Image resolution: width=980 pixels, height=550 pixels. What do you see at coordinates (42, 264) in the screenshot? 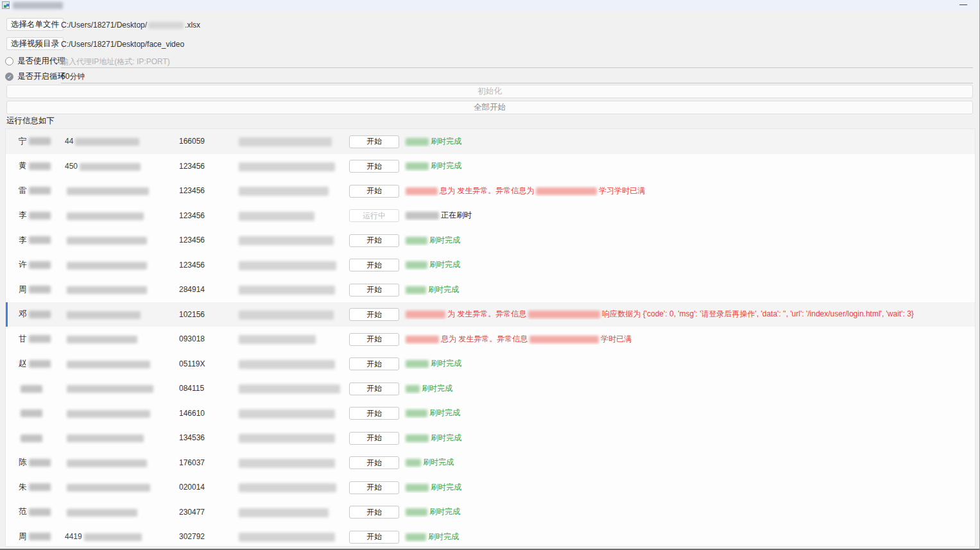
I see `student-name: 许` at bounding box center [42, 264].